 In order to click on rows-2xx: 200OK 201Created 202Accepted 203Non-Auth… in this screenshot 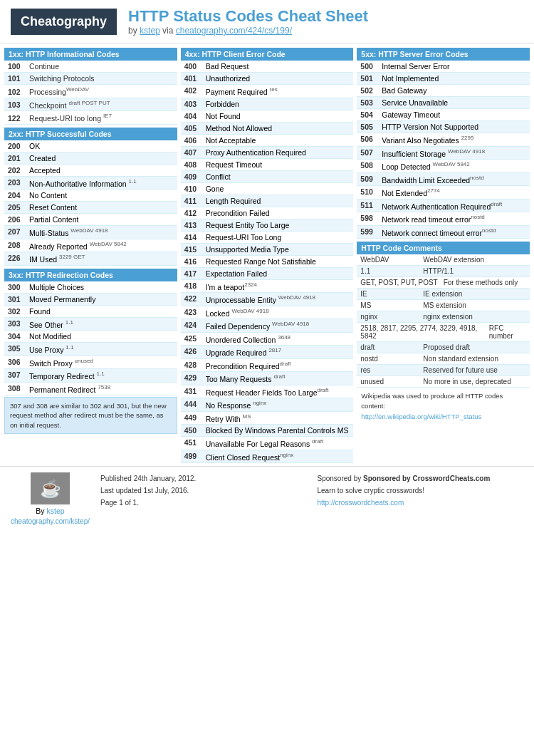, I will do `click(91, 203)`.